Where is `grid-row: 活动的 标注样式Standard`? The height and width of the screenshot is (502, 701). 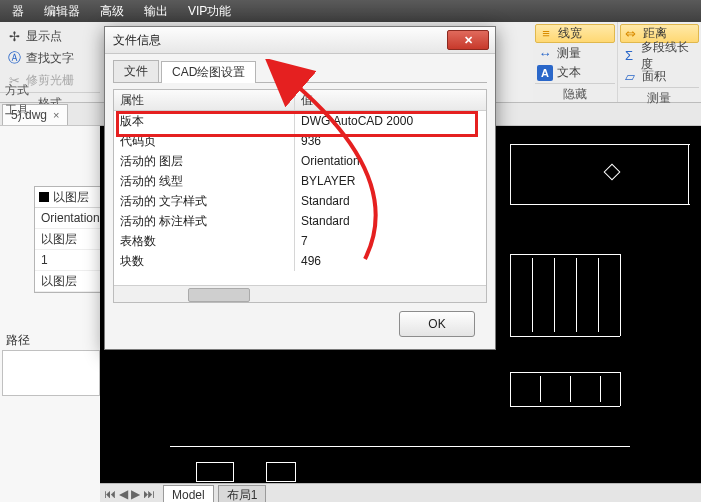
grid-row: 活动的 标注样式Standard is located at coordinates (300, 221).